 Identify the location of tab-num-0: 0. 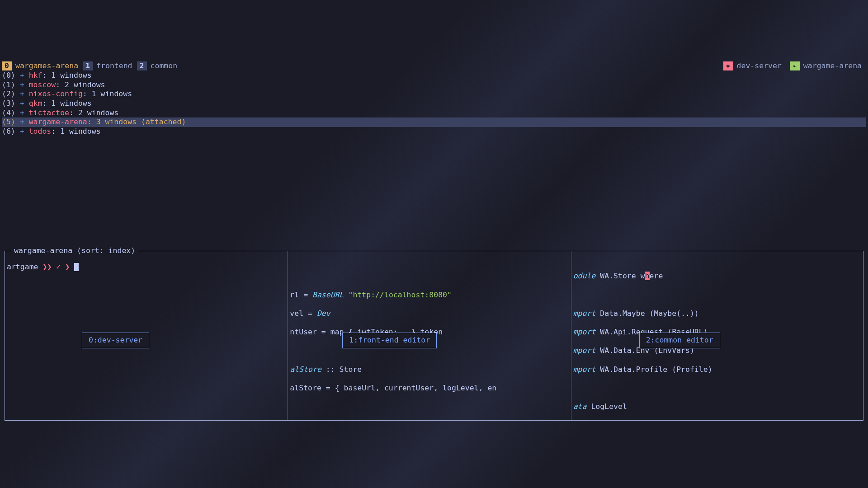
(7, 66).